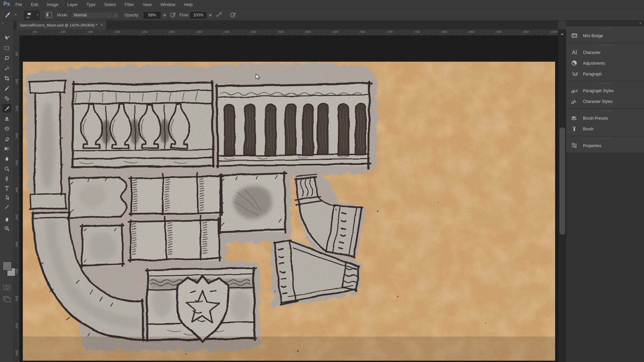 The width and height of the screenshot is (644, 362). I want to click on panel-button-properties: Properties, so click(605, 146).